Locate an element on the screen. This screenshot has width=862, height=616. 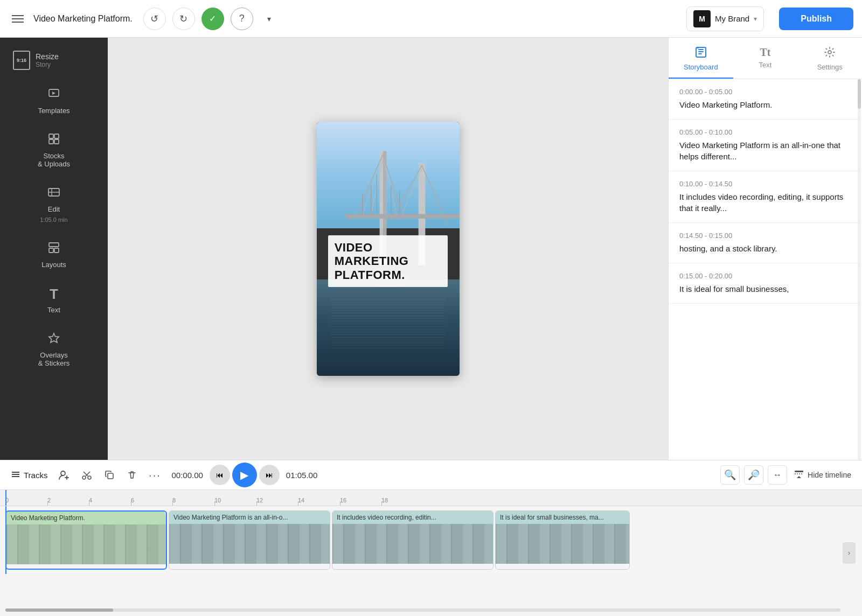
zoom-out-button: 🔎 is located at coordinates (754, 475).